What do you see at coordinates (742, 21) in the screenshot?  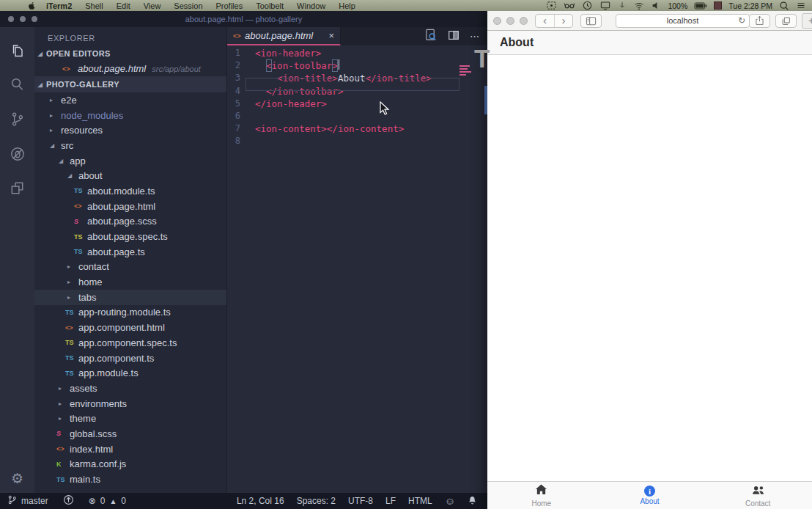 I see `reload-icon: ↻` at bounding box center [742, 21].